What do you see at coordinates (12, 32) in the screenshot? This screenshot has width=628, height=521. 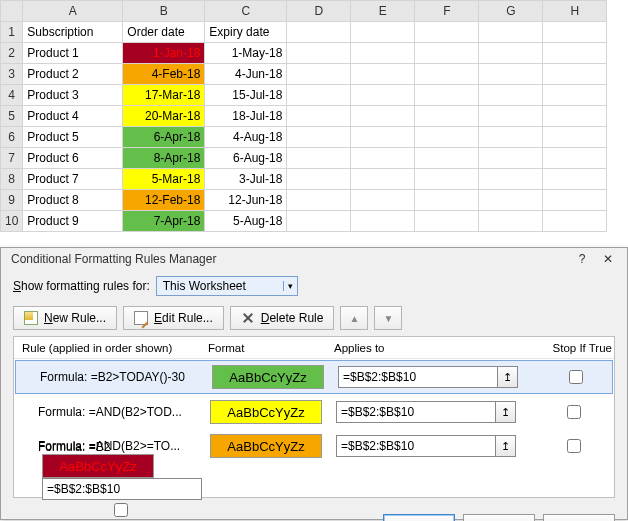 I see `row-header: 1` at bounding box center [12, 32].